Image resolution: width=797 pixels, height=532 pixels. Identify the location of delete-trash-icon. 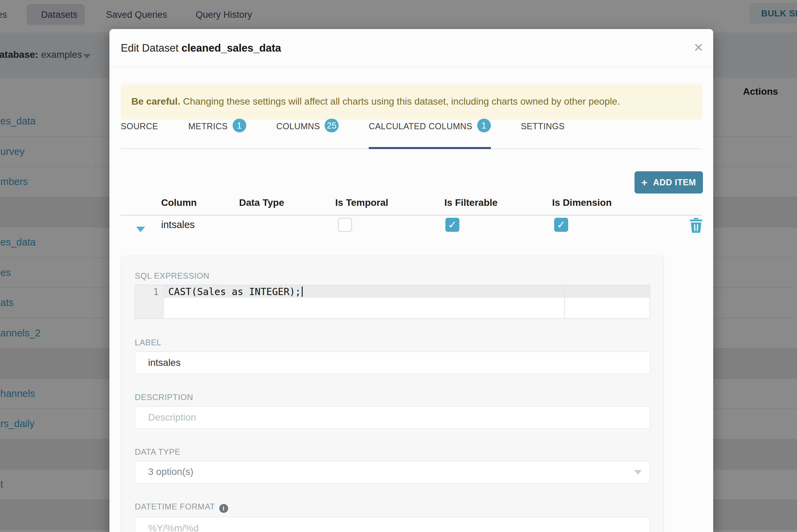
(696, 225).